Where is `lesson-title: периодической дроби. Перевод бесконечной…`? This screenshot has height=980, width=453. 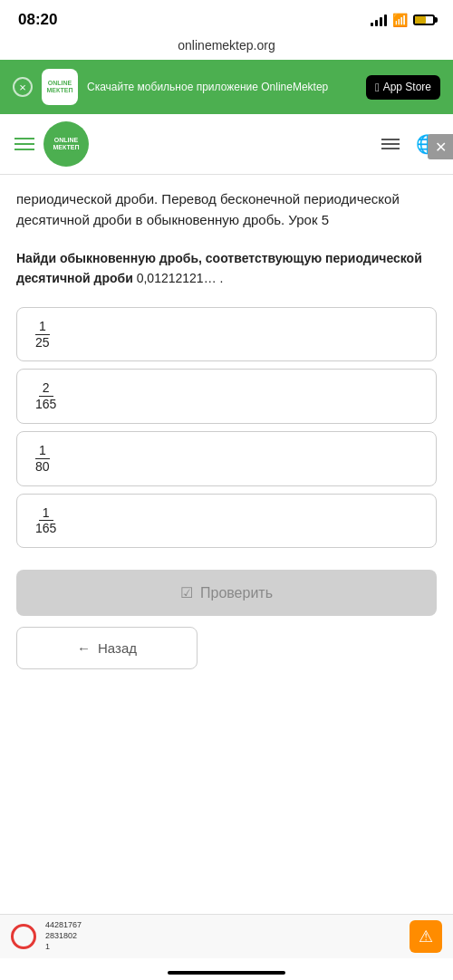 lesson-title: периодической дроби. Перевод бесконечной… is located at coordinates (226, 210).